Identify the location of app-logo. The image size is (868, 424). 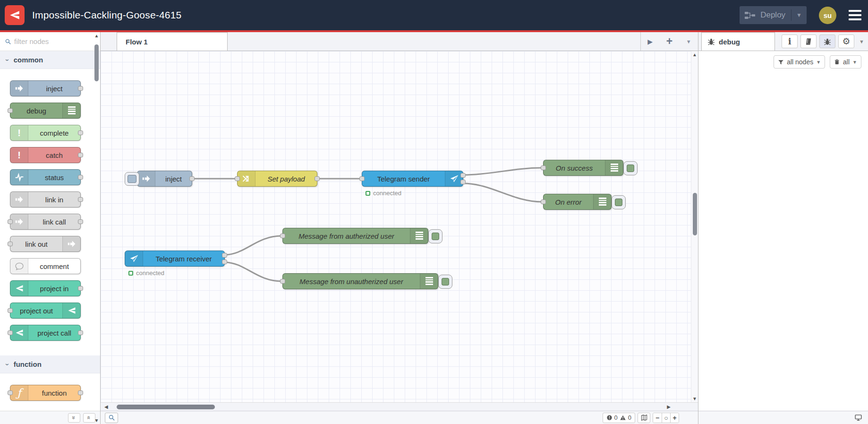
(15, 15).